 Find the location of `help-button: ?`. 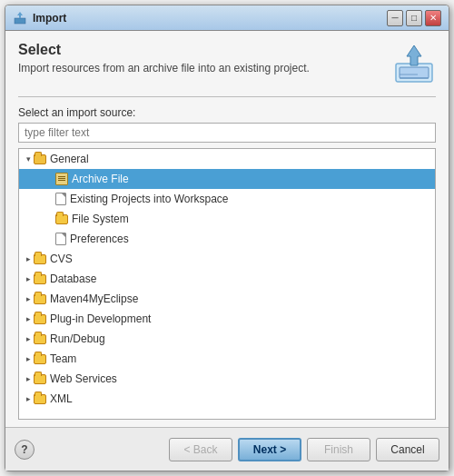

help-button: ? is located at coordinates (25, 450).